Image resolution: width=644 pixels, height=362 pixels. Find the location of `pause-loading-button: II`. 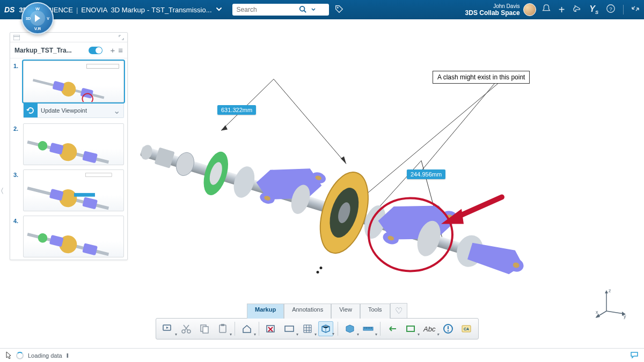

pause-loading-button: II is located at coordinates (67, 356).